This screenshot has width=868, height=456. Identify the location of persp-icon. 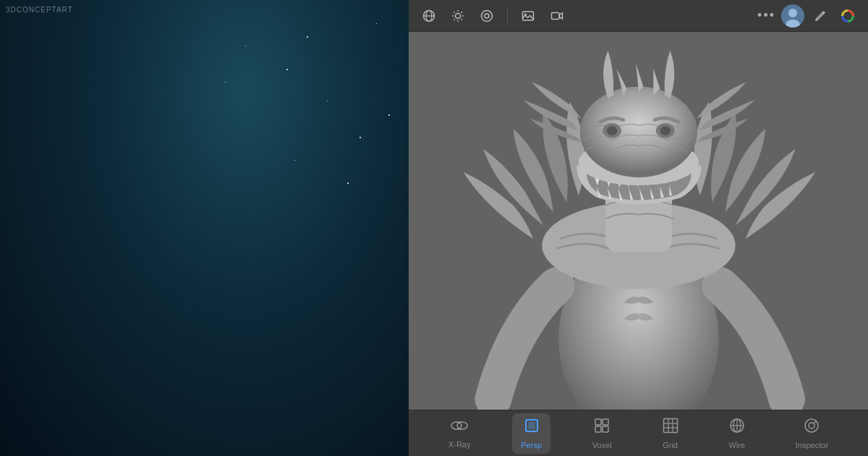
(532, 428).